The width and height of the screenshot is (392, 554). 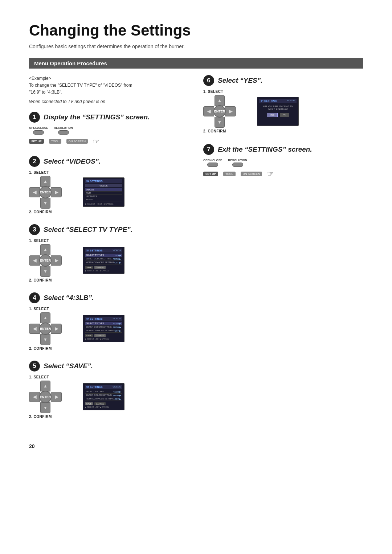 I want to click on step-5-screen: 54 SETTINGS VIDEOS SELECT TV TYPE4:3LB ▶…, so click(x=104, y=397).